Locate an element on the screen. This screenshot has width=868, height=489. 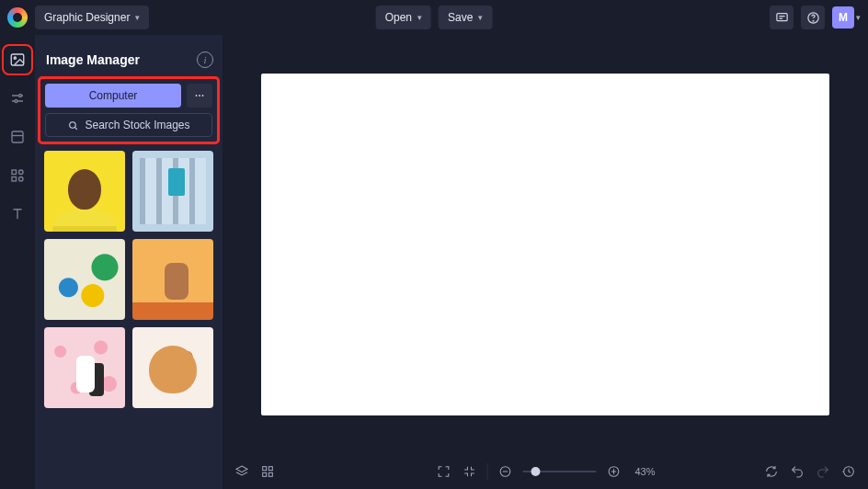
upload-computer-button: Computer is located at coordinates (113, 96).